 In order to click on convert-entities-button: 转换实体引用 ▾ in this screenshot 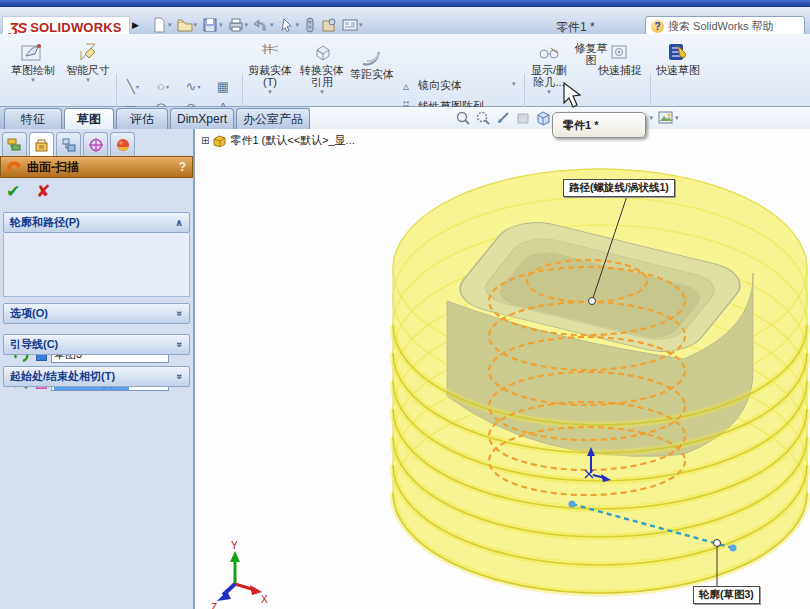, I will do `click(322, 68)`.